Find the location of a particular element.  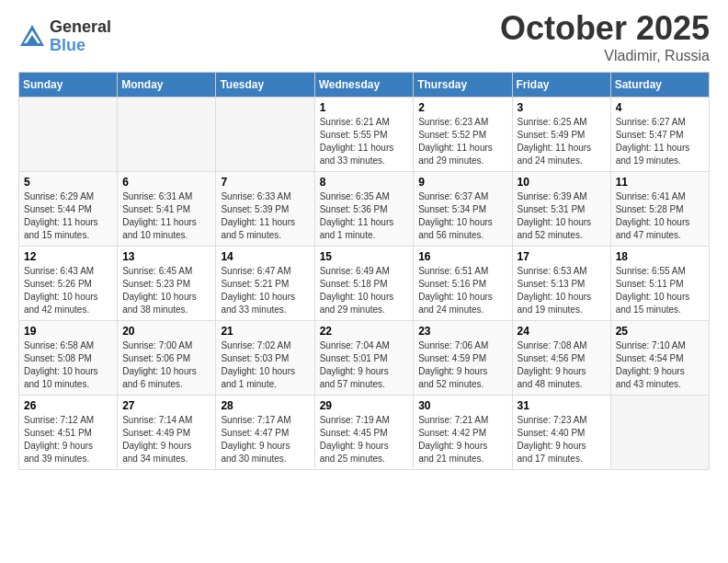

day-info: Sunrise: 6:41 AM Sunset: 5:28 PM Dayligh… is located at coordinates (660, 216).